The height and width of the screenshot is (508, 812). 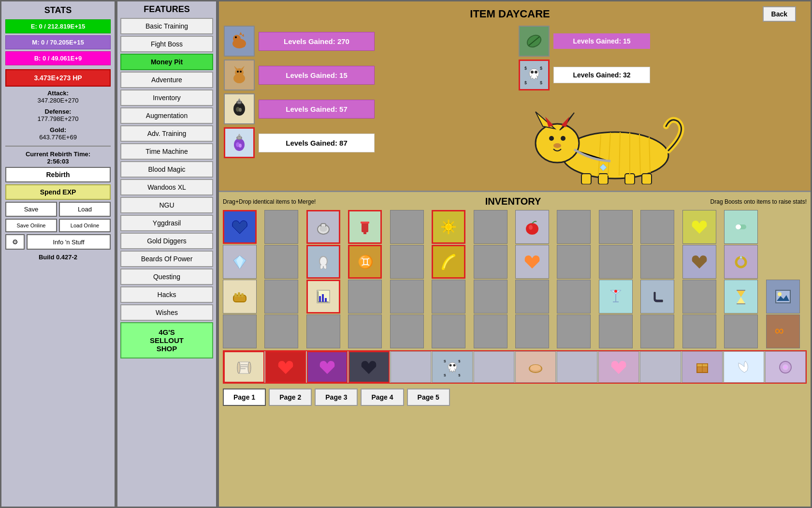 I want to click on boost-cell-bread, so click(x=536, y=367).